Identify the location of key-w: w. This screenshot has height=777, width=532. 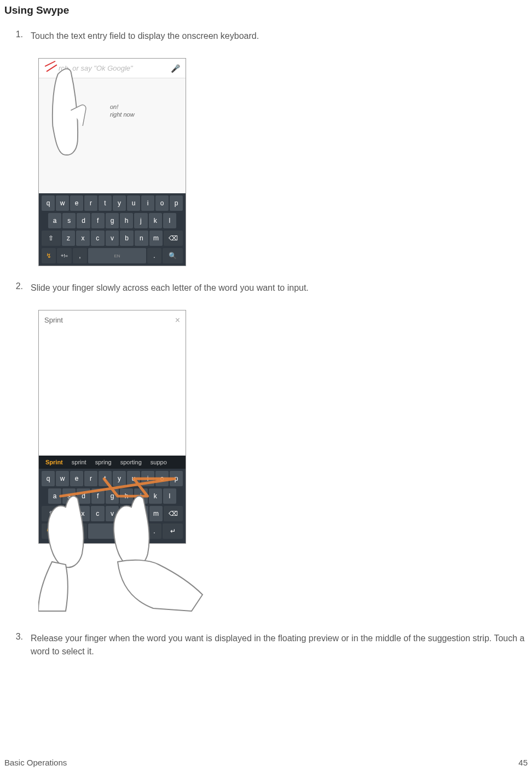
(62, 479).